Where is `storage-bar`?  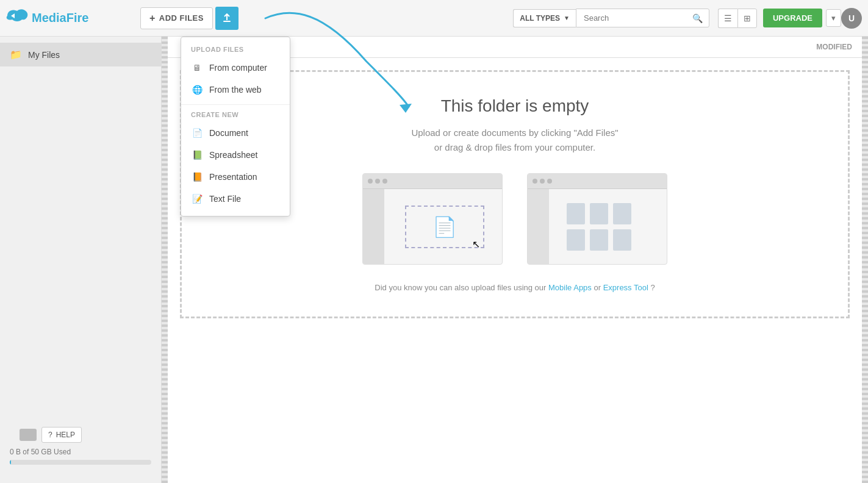 storage-bar is located at coordinates (81, 462).